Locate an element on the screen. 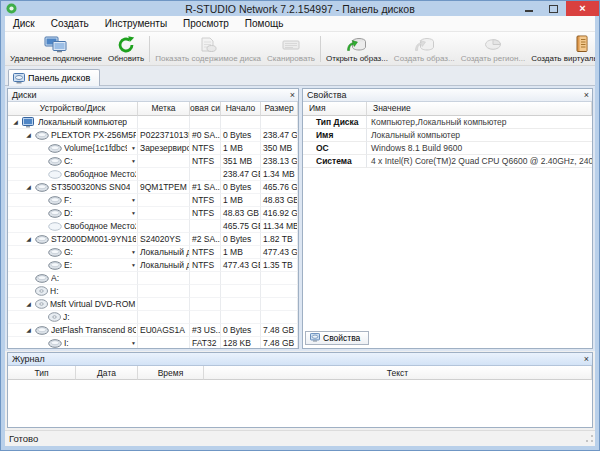  remote-connection-button: Удаленное подключение is located at coordinates (56, 49).